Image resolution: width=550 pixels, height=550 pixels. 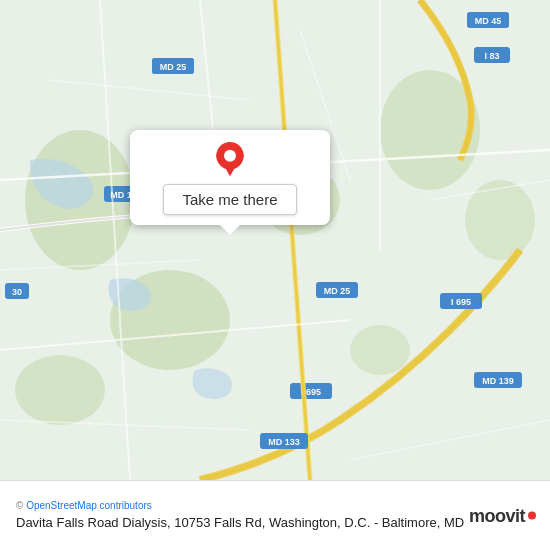 What do you see at coordinates (498, 381) in the screenshot?
I see `svg-text: MD 139` at bounding box center [498, 381].